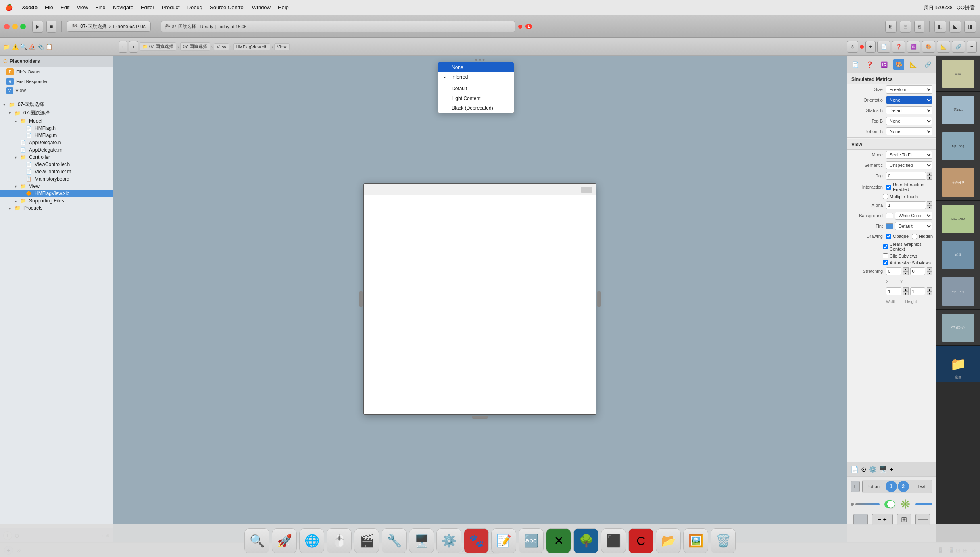  I want to click on tree-item-main-storyboard: 📋 Main.storyboard, so click(56, 179).